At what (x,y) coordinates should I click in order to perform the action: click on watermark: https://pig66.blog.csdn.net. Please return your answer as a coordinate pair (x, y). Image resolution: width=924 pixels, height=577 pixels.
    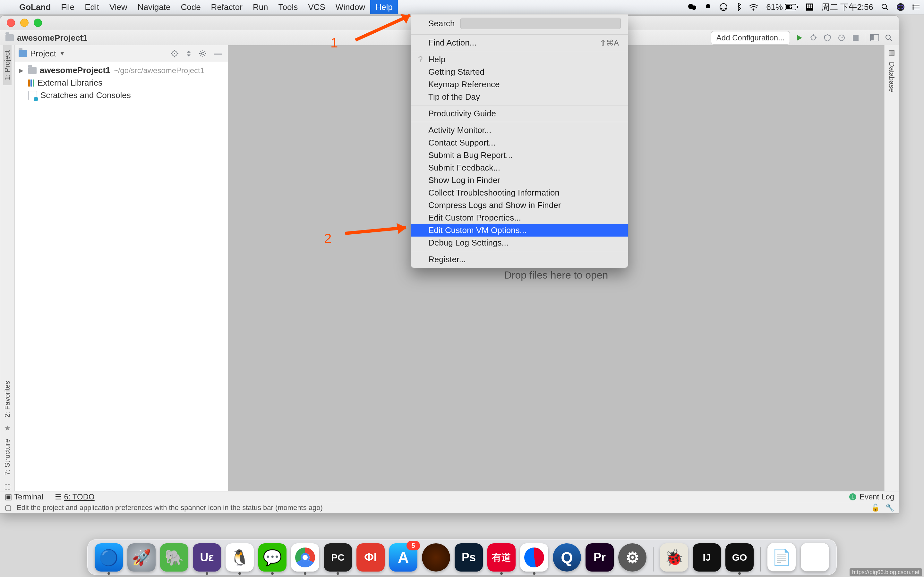
    Looking at the image, I should click on (886, 572).